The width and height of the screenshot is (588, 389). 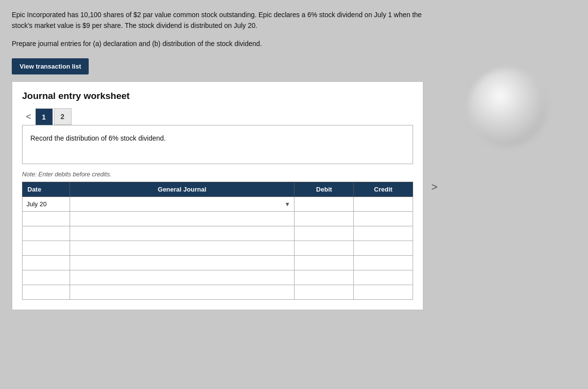 What do you see at coordinates (182, 190) in the screenshot?
I see `col-header-journal: General Journal` at bounding box center [182, 190].